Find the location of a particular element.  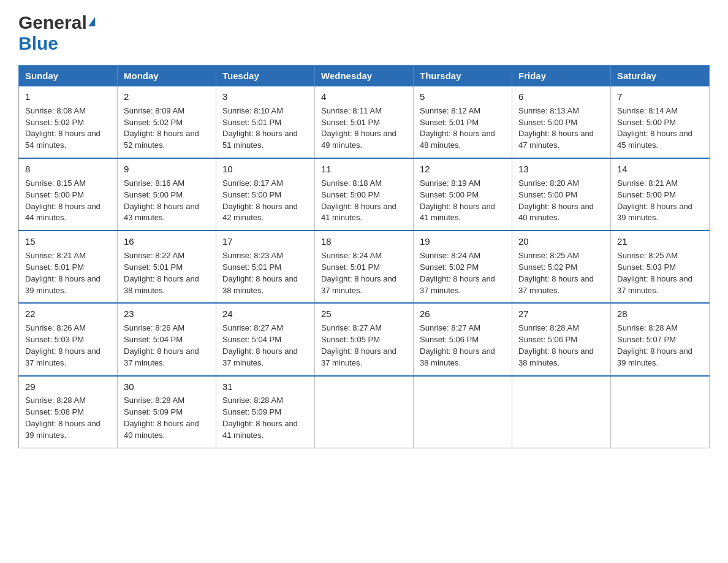

day-number: 29 is located at coordinates (68, 387).